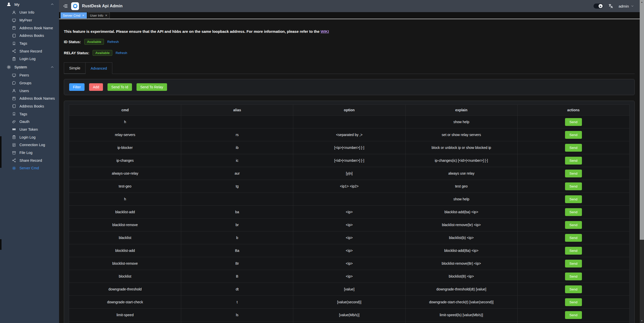 The image size is (644, 323). I want to click on user-menu: admin, so click(626, 6).